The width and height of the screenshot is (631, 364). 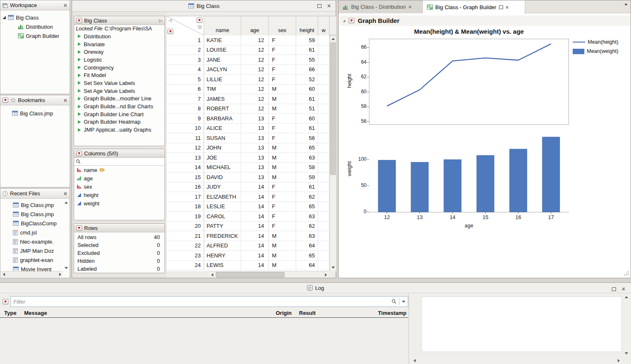 What do you see at coordinates (79, 153) in the screenshot?
I see `columns-red-triangle` at bounding box center [79, 153].